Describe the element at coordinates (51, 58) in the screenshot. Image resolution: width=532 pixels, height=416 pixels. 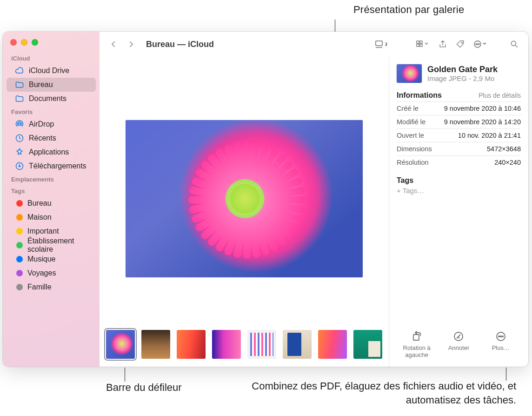
I see `sidebar-section-icloud: iCloud` at that location.